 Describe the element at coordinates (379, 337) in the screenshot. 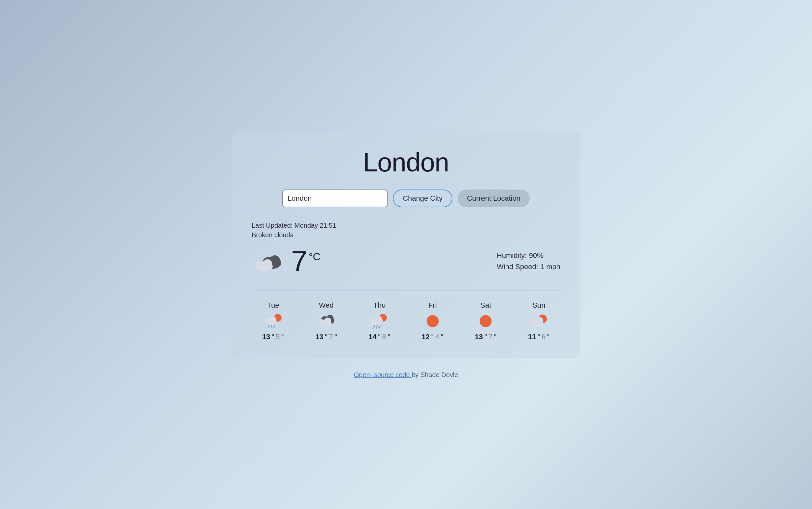

I see `forecast-temps: 14 ° 8 °` at that location.